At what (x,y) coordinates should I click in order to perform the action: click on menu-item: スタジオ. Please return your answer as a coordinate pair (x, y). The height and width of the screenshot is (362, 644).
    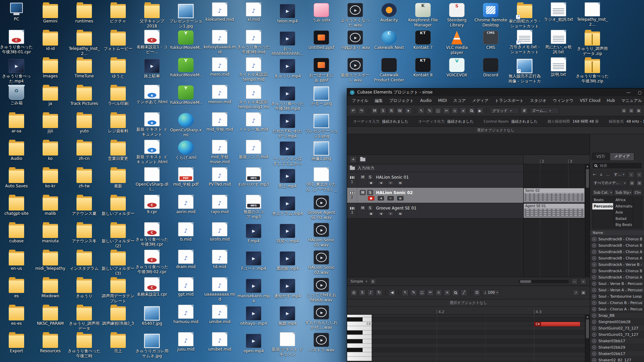
    Looking at the image, I should click on (538, 101).